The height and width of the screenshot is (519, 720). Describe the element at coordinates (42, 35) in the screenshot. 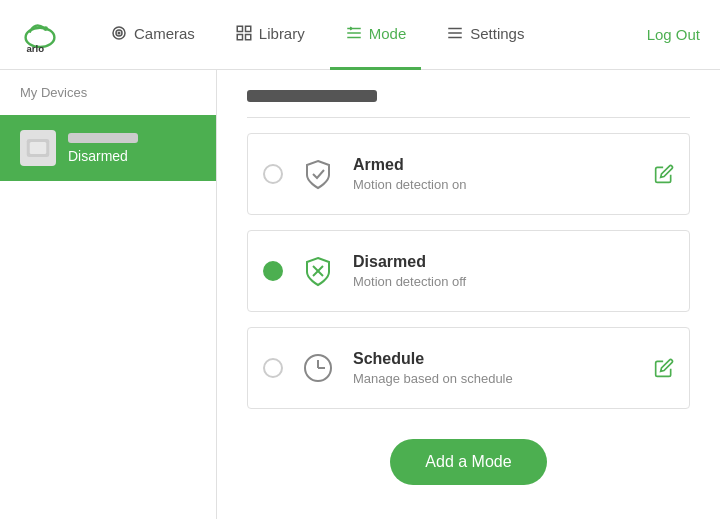

I see `logo: arlo` at that location.